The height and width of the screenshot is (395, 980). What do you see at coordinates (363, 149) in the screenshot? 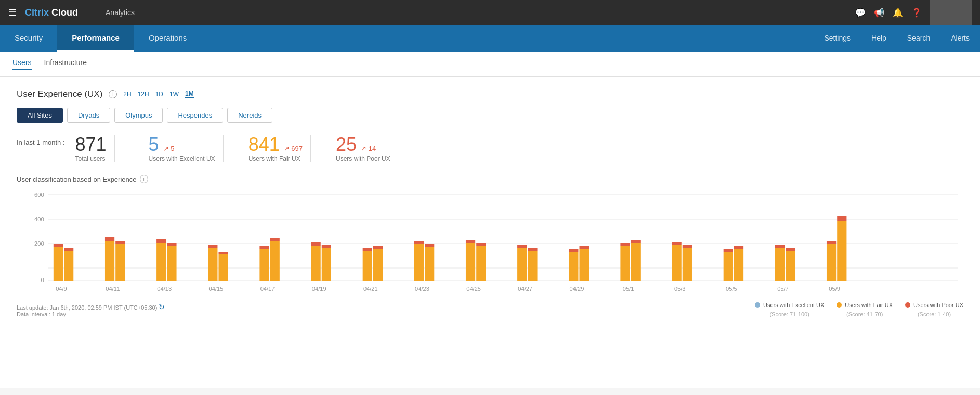
I see `stat-poor: 25 ↗ 14 Users with Poor UX` at bounding box center [363, 149].